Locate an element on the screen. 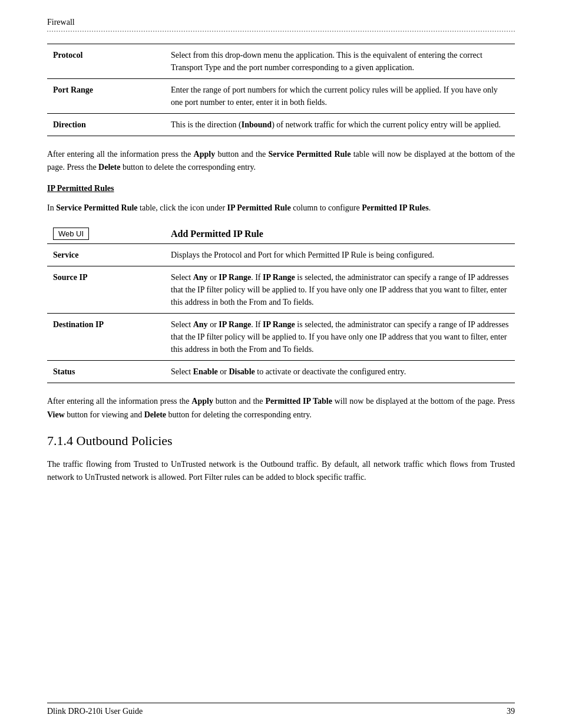  table-row: Direction This is the direction (Inbound… is located at coordinates (281, 125).